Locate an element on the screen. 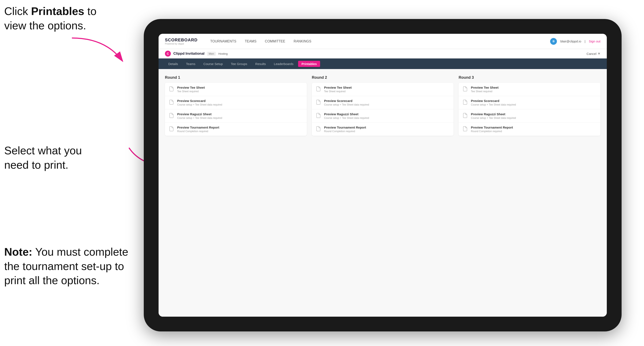 Image resolution: width=644 pixels, height=346 pixels. cancel-icon: ✕ is located at coordinates (599, 53).